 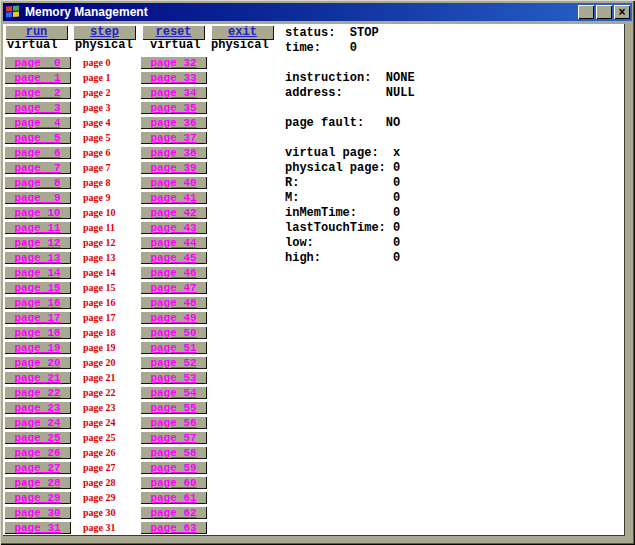 What do you see at coordinates (174, 482) in the screenshot?
I see `virtual-page-button: page 60` at bounding box center [174, 482].